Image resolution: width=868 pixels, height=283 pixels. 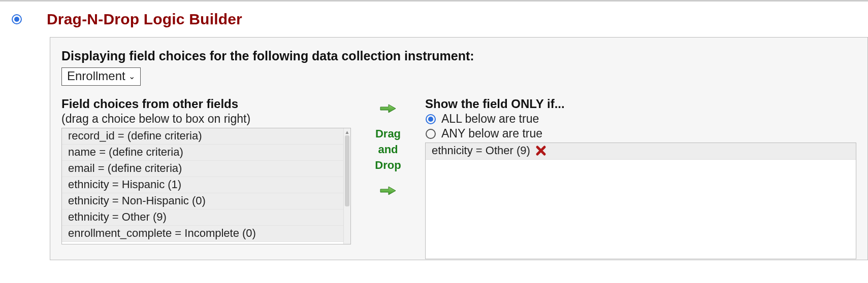 What do you see at coordinates (206, 119) in the screenshot?
I see `field-choices-sub: (drag a choice below to box on right)` at bounding box center [206, 119].